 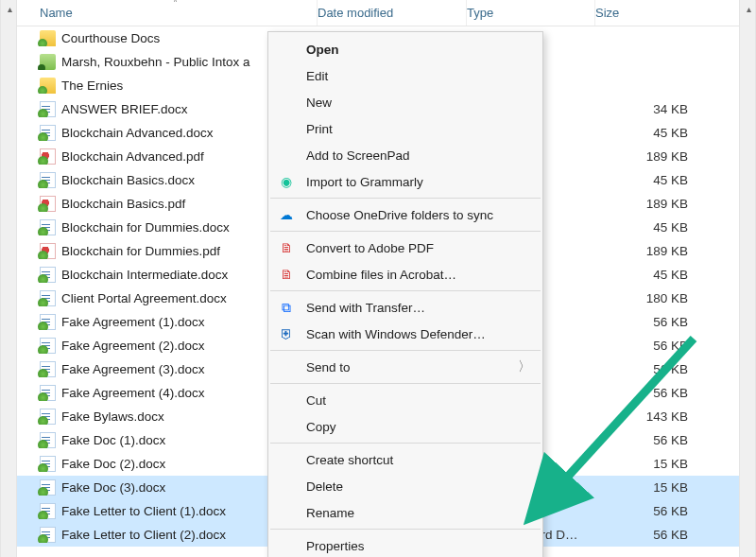 I want to click on file-name: Blockchain Basics.docx, so click(x=129, y=180).